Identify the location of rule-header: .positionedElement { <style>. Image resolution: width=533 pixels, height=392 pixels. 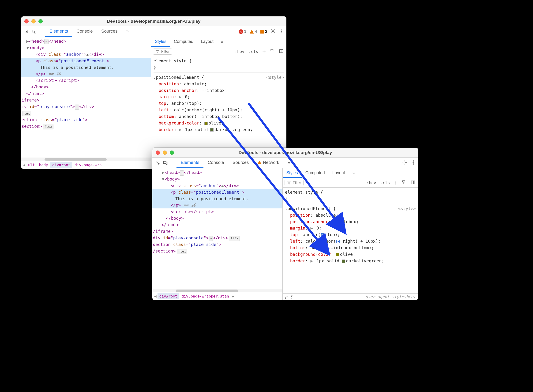
(219, 77).